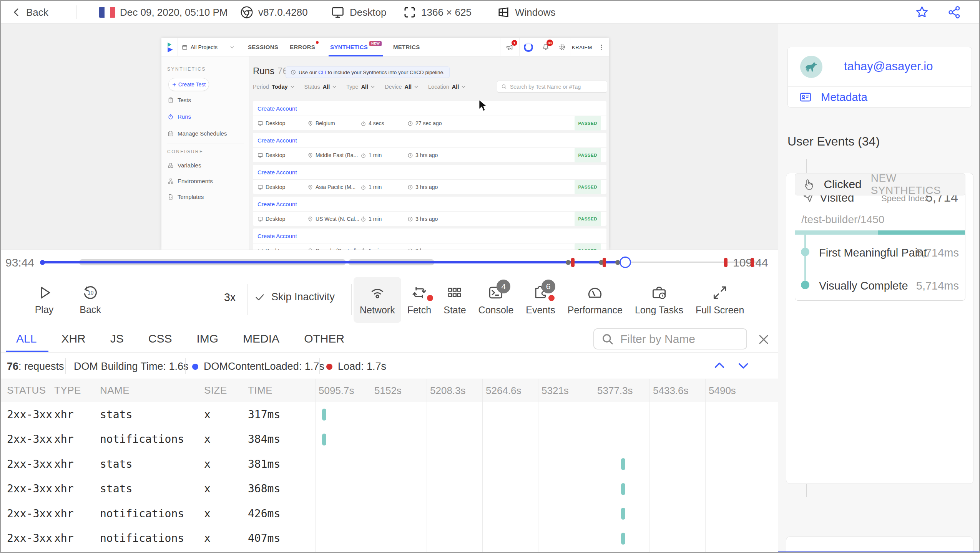 This screenshot has height=553, width=980. Describe the element at coordinates (26, 339) in the screenshot. I see `network-tab: ALL` at that location.